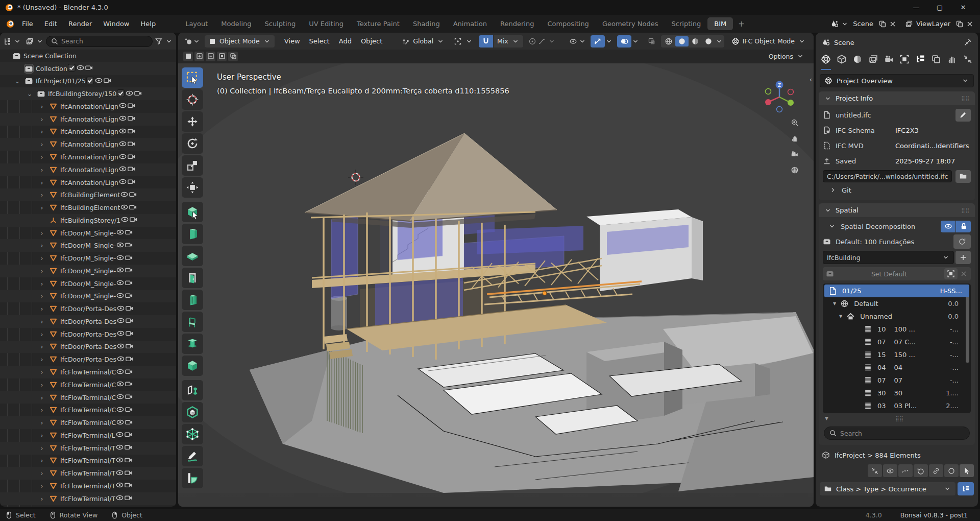 The image size is (980, 521). Describe the element at coordinates (630, 23) in the screenshot. I see `workspace-tab-geometry-nodes: Geometry Nodes` at that location.